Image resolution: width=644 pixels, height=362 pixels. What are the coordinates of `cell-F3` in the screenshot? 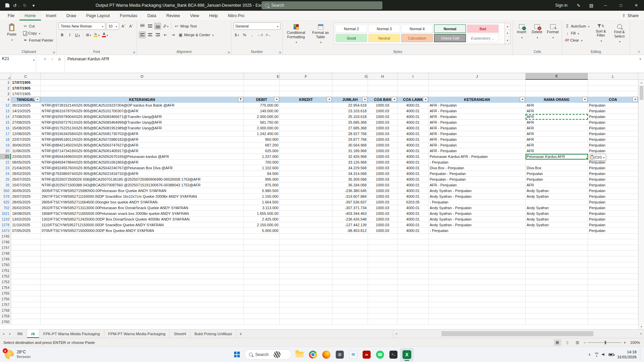 It's located at (306, 94).